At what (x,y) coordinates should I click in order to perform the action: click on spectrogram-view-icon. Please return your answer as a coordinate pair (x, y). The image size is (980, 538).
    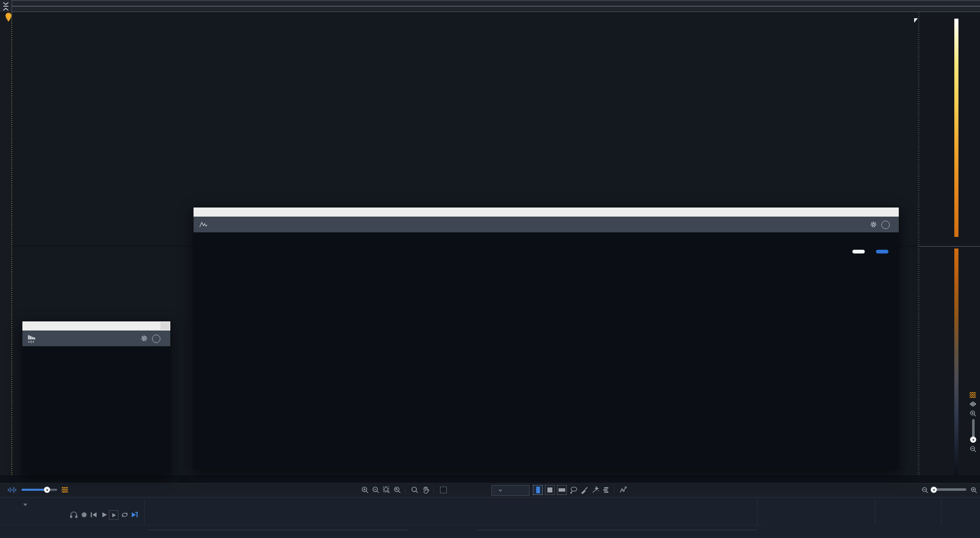
    Looking at the image, I should click on (973, 395).